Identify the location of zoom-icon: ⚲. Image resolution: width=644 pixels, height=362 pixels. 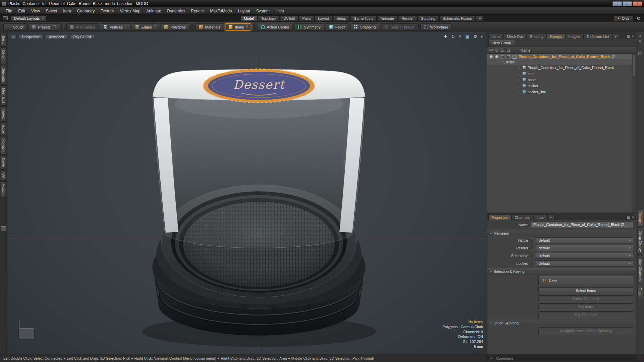
(460, 37).